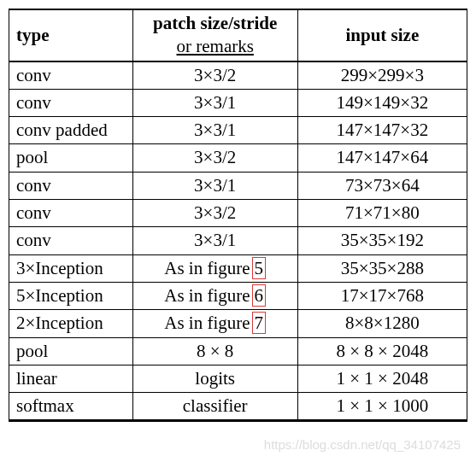 This screenshot has width=476, height=462. I want to click on table-header: type patch size/stride or remarks input …, so click(238, 36).